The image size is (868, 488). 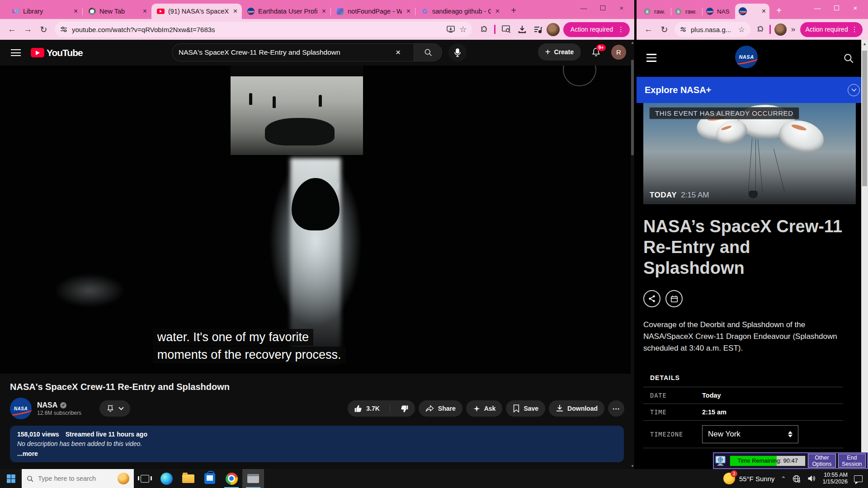 What do you see at coordinates (616, 408) in the screenshot?
I see `more-actions-button: ⋯` at bounding box center [616, 408].